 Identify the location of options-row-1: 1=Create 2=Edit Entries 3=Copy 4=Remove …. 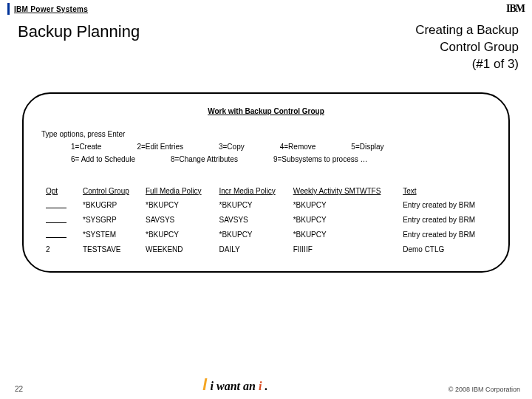
(266, 146).